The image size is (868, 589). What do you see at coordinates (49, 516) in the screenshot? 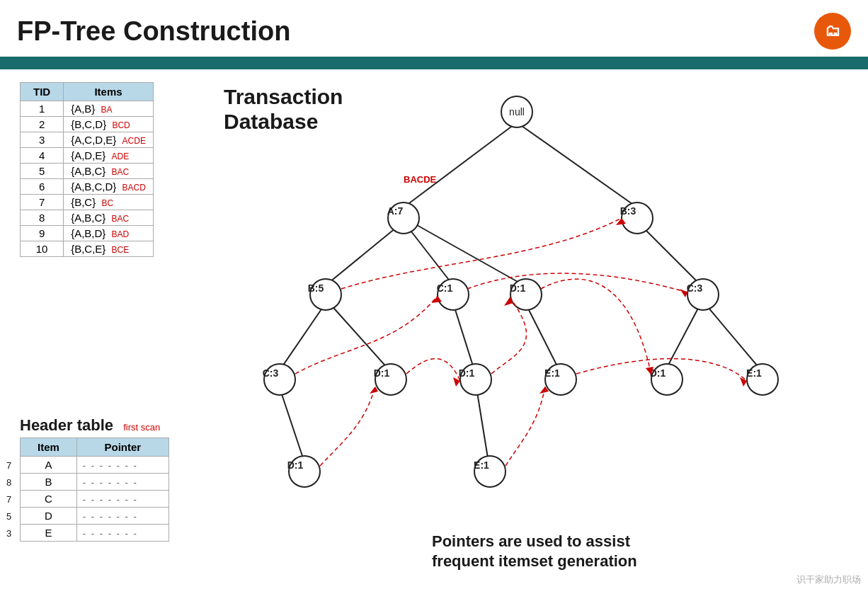
I see `header-item-cell: 5 D` at bounding box center [49, 516].